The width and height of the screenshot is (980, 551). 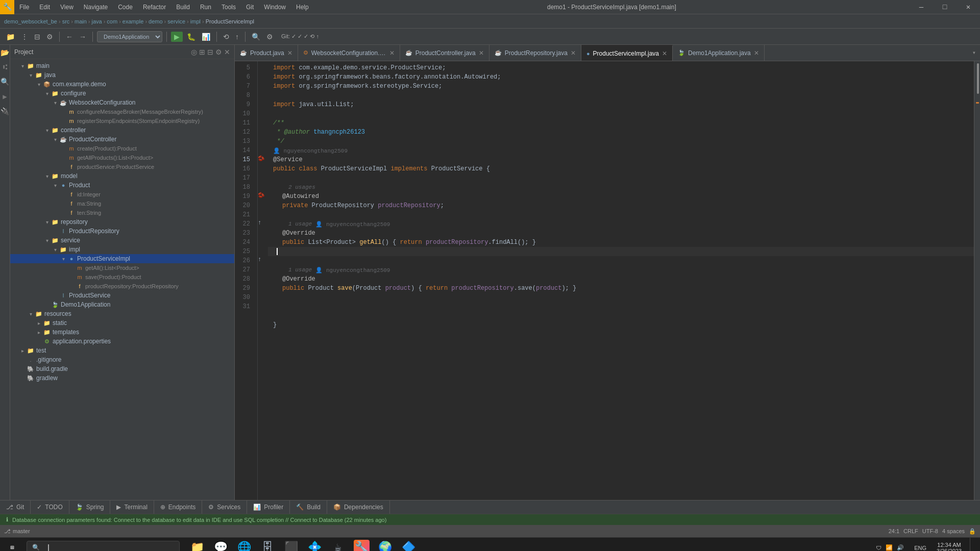 What do you see at coordinates (308, 507) in the screenshot?
I see `tab-build: 🔨 Build` at bounding box center [308, 507].